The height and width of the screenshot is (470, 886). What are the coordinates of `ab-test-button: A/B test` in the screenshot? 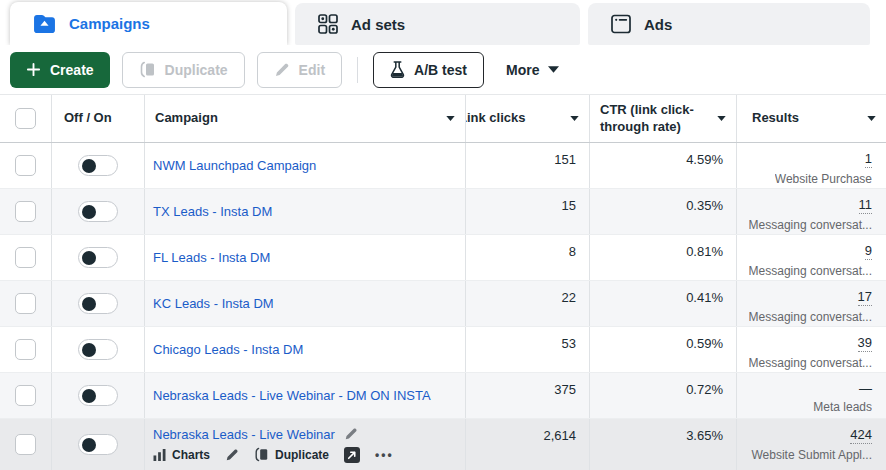 It's located at (428, 70).